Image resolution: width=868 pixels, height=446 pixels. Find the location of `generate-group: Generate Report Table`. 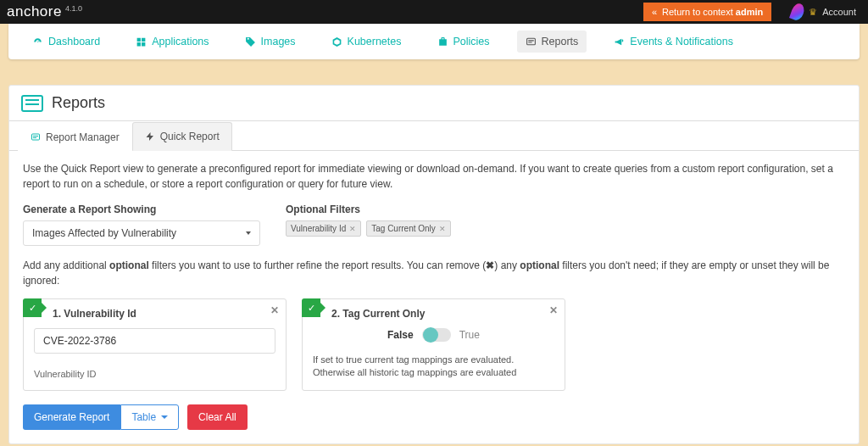

generate-group: Generate Report Table is located at coordinates (101, 417).